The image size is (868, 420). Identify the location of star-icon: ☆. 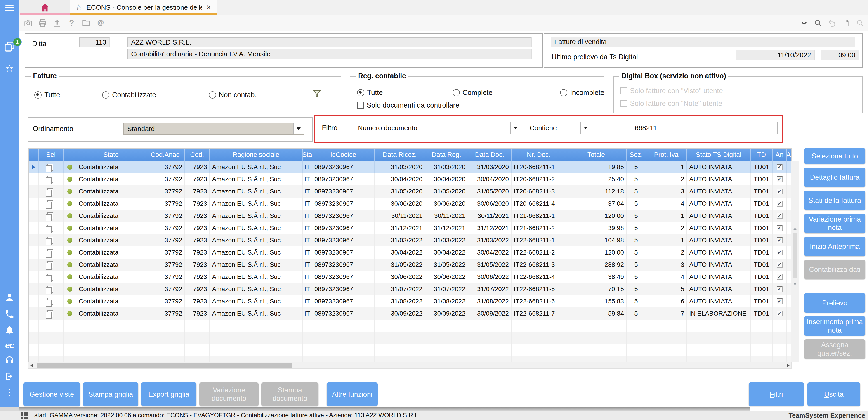
(9, 68).